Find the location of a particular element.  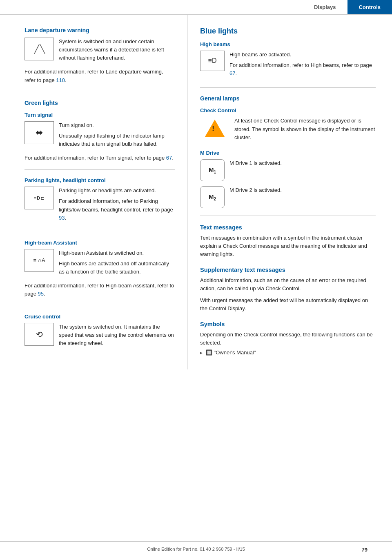

high-beams-heading: High beams is located at coordinates (288, 44).